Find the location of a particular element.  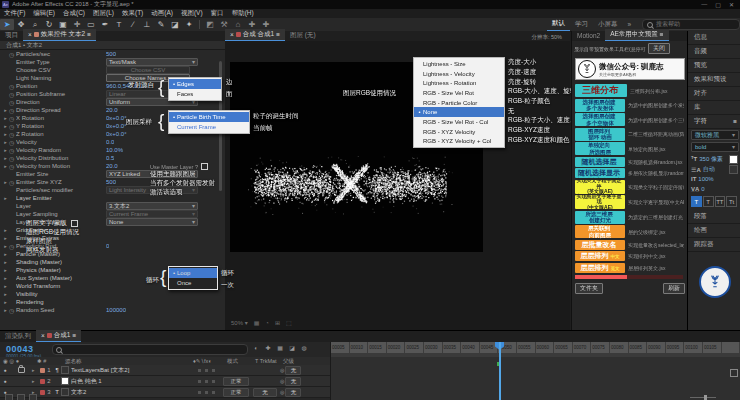

popup-item: RGB - Size Vel Rot - Col is located at coordinates (459, 122).